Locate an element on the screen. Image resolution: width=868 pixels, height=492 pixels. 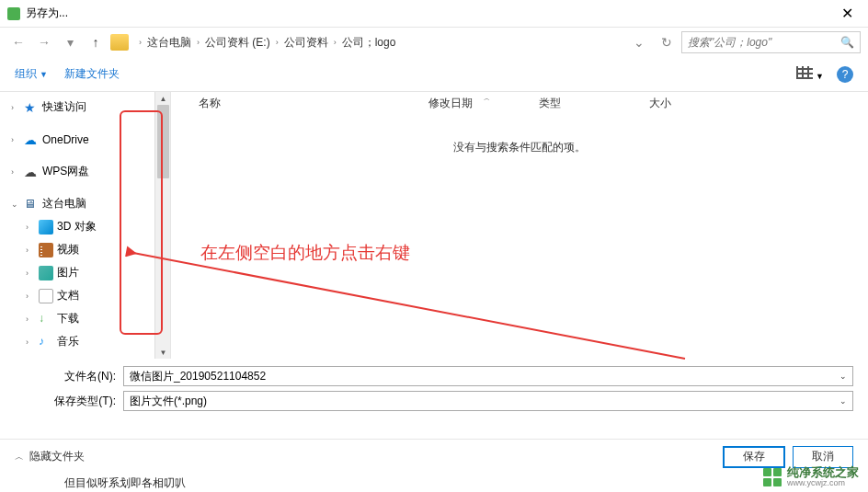
tree-label: 视频 is located at coordinates (68, 250).